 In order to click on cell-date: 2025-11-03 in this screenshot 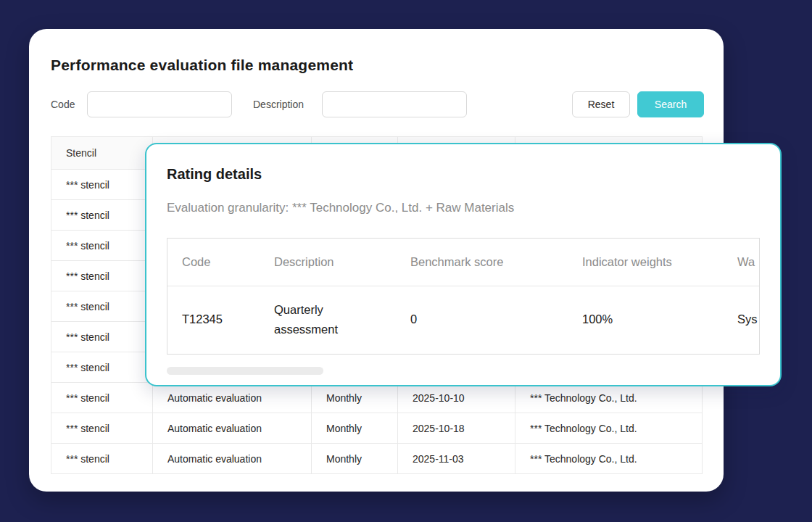, I will do `click(457, 459)`.